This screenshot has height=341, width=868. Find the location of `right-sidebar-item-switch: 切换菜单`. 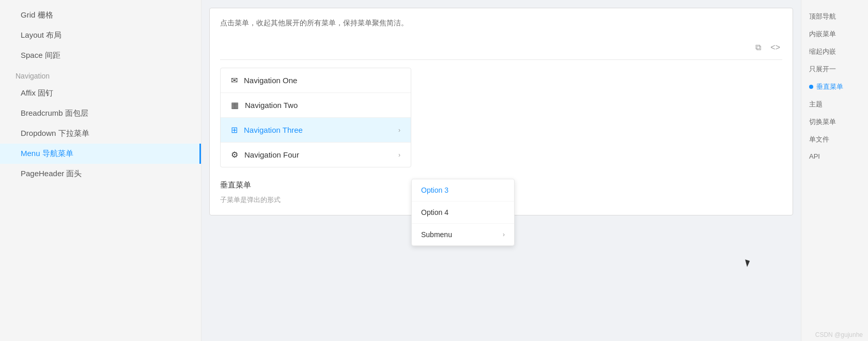

right-sidebar-item-switch: 切换菜单 is located at coordinates (835, 122).